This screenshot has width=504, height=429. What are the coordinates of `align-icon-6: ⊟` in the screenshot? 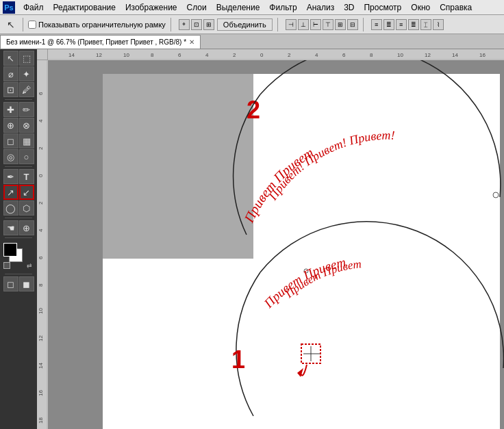 It's located at (353, 25).